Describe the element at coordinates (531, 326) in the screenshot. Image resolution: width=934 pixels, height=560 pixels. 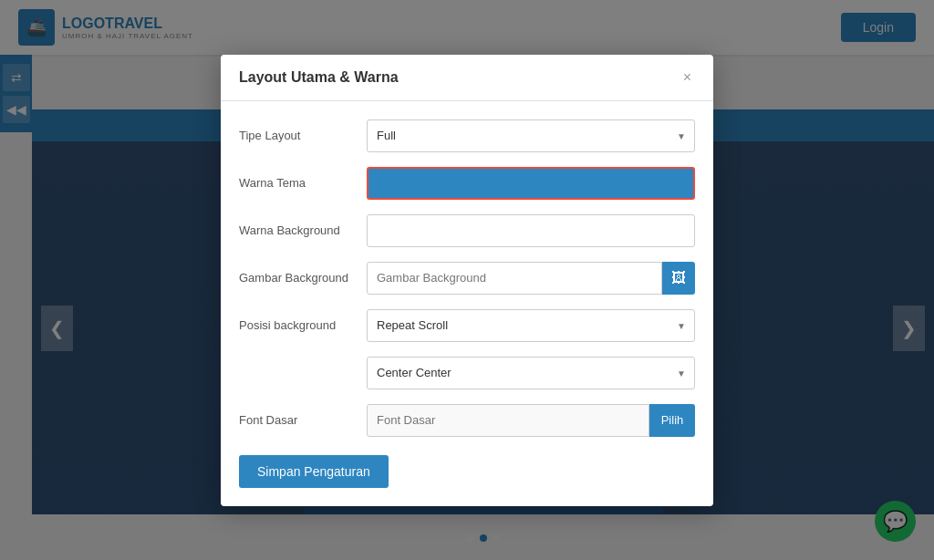
I see `posisi-background-select1-wrapper: Repeat Scroll No Repeat Repeat X Repeat …` at that location.